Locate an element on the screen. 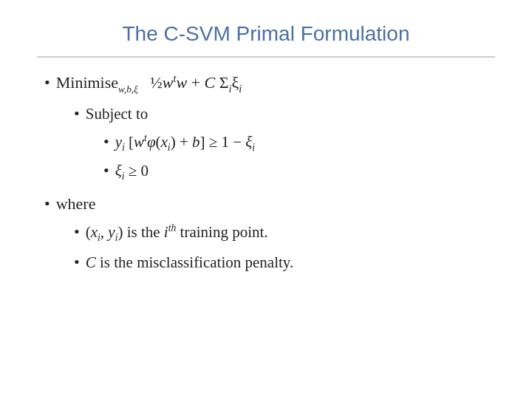 This screenshot has width=532, height=399. constraint1-bullet: • yi [wtφ(xi) + b] ≥ 1 − ξi is located at coordinates (299, 143).